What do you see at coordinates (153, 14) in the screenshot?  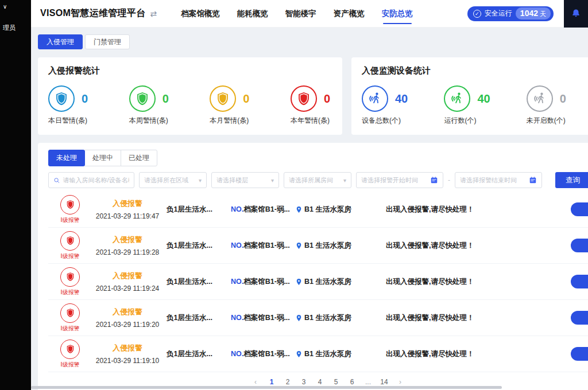 I see `swap-icon: ⇄` at bounding box center [153, 14].